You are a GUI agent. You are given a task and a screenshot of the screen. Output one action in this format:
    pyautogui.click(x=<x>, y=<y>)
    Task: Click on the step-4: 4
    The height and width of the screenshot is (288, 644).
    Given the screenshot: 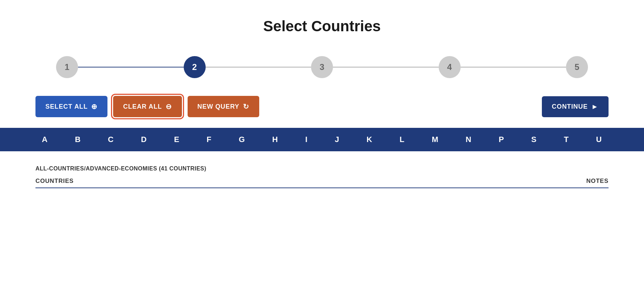 What is the action you would take?
    pyautogui.click(x=450, y=67)
    